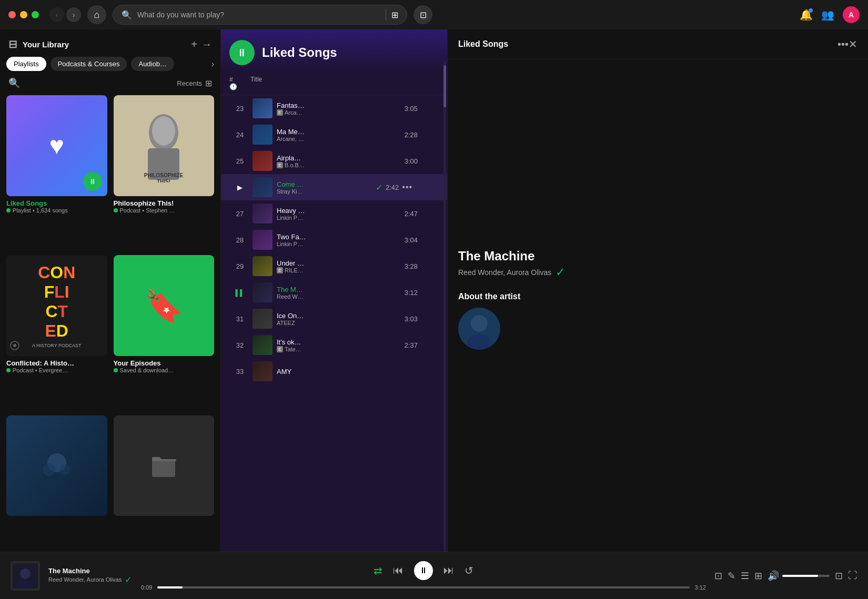 The height and width of the screenshot is (599, 868). Describe the element at coordinates (240, 187) in the screenshot. I see `row-number: ▶` at that location.